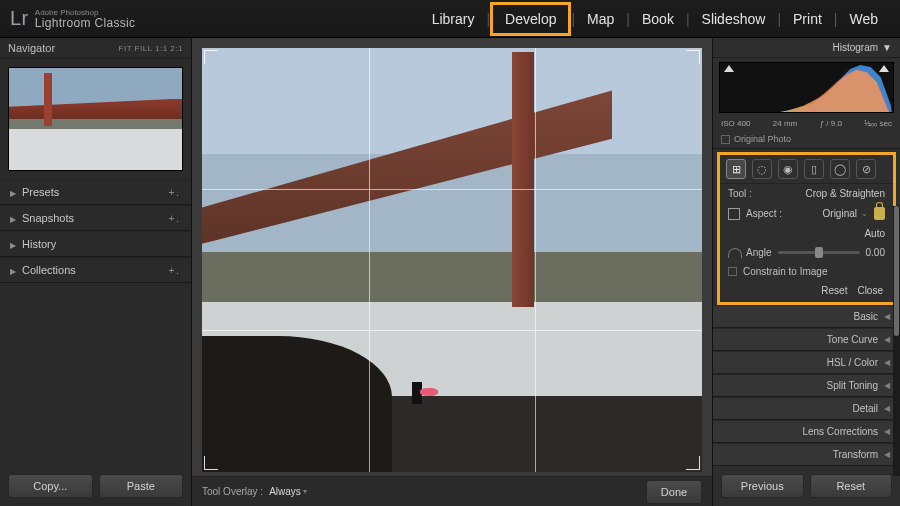 This screenshot has width=900, height=506. I want to click on spot-tool-icon: ◌, so click(762, 169).